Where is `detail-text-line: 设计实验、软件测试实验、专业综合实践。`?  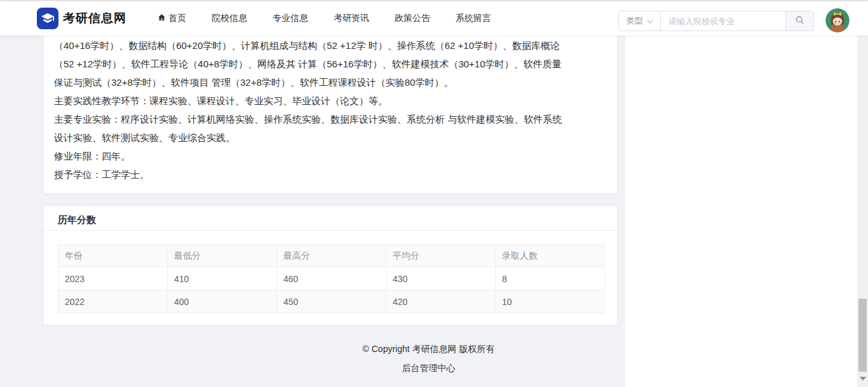
detail-text-line: 设计实验、软件测试实验、专业综合实践。 is located at coordinates (329, 137).